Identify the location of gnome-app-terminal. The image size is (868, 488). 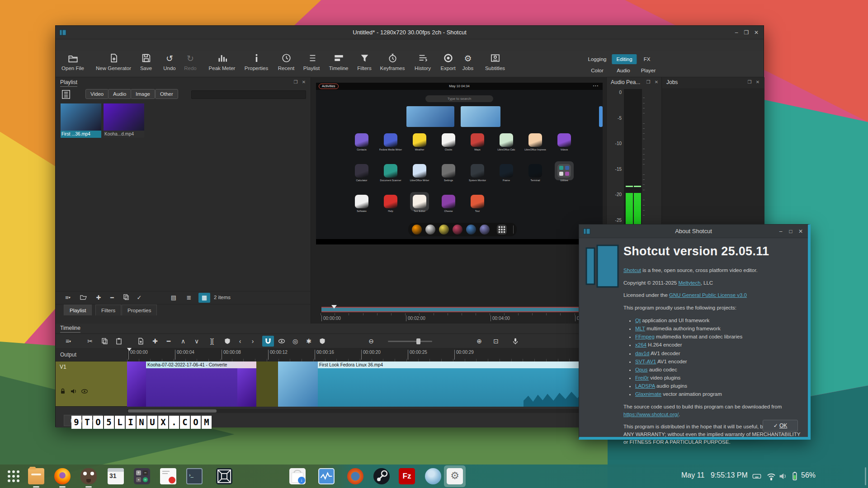
(535, 171).